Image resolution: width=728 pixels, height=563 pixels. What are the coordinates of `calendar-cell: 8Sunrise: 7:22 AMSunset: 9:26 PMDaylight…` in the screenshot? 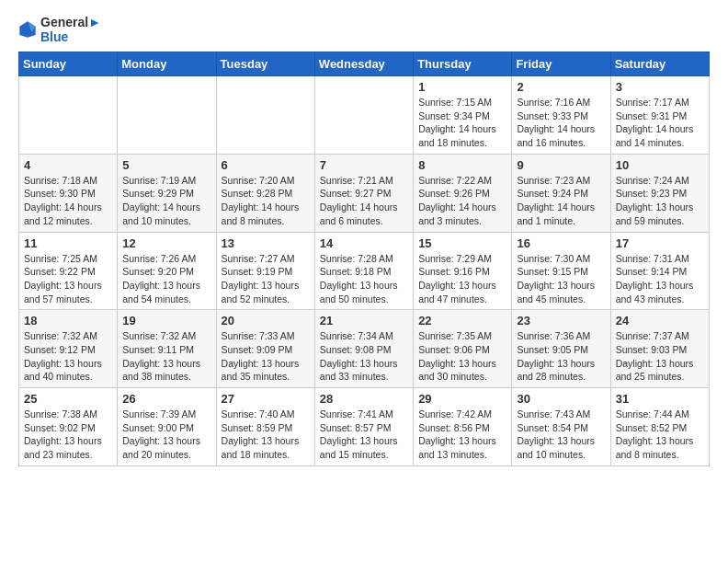 It's located at (463, 193).